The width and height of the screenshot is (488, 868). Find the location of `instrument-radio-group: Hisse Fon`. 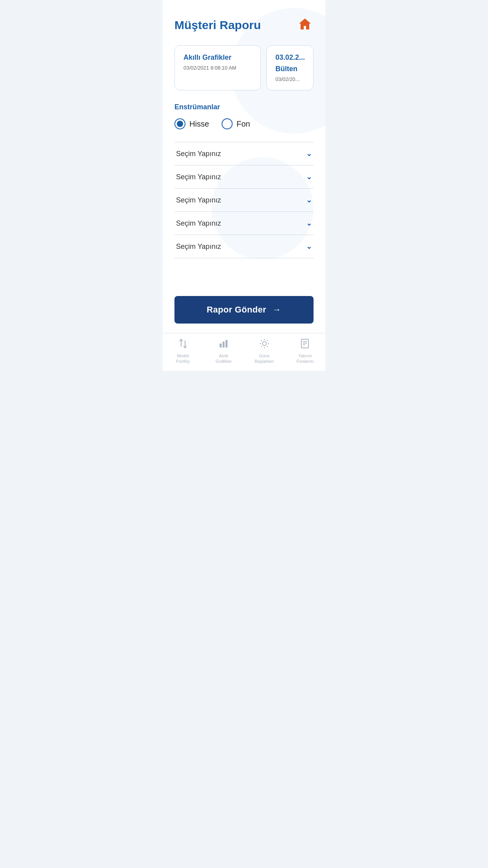

instrument-radio-group: Hisse Fon is located at coordinates (244, 124).